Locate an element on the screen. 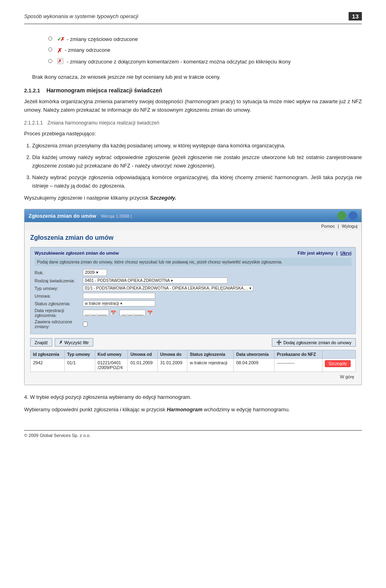 The height and width of the screenshot is (588, 386). label-rodzaj: Rodzaj świadczenia: is located at coordinates (59, 281).